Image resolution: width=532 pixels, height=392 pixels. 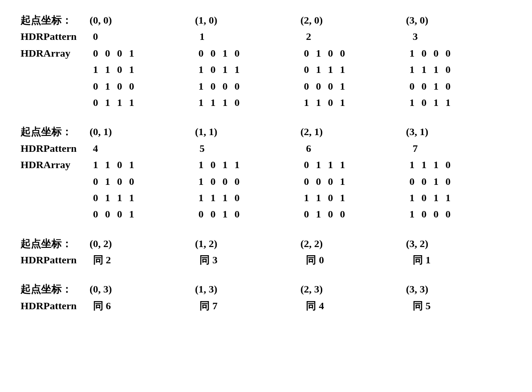 I want to click on array-matrix: 1000111000101011, so click(x=459, y=78).